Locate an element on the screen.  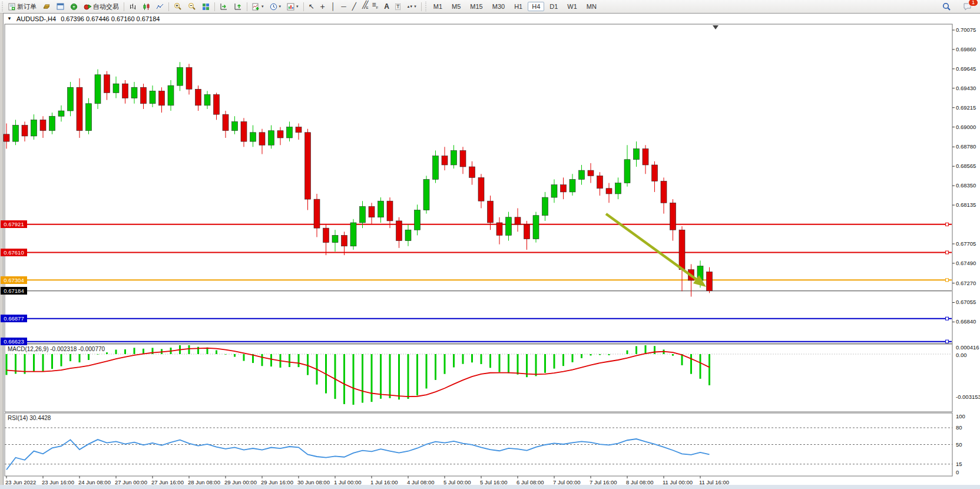
status-strip is located at coordinates (490, 487).